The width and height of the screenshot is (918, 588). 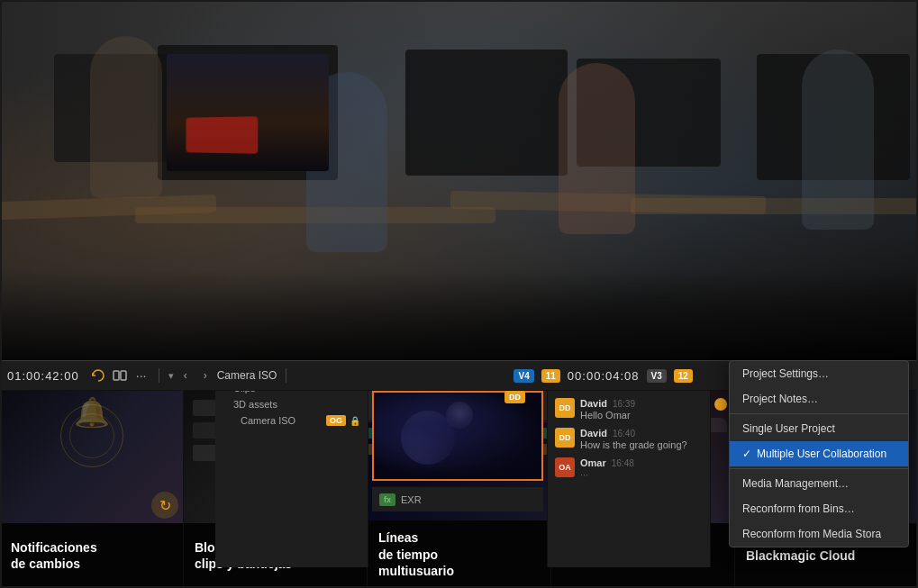 What do you see at coordinates (629, 464) in the screenshot?
I see `collab-chat-panel: ✕ Collaboration Chat DD David 16:39 Hell…` at bounding box center [629, 464].